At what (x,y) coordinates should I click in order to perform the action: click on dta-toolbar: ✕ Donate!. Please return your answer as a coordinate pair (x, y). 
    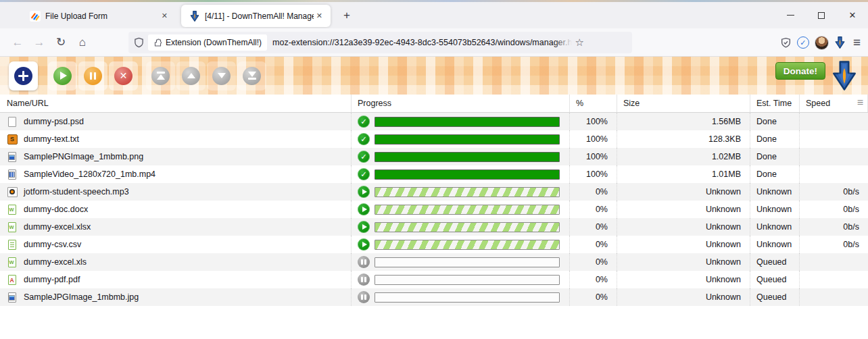
    Looking at the image, I should click on (434, 76).